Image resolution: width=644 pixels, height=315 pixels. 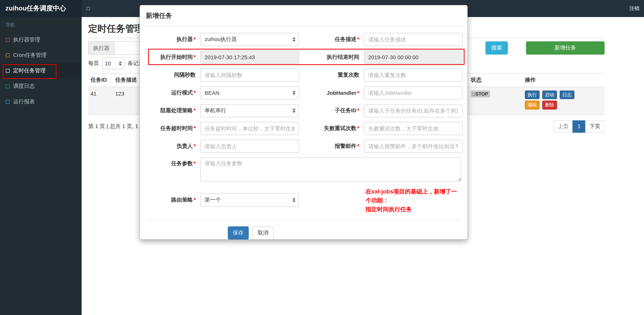 What do you see at coordinates (413, 57) in the screenshot?
I see `end-time-input` at bounding box center [413, 57].